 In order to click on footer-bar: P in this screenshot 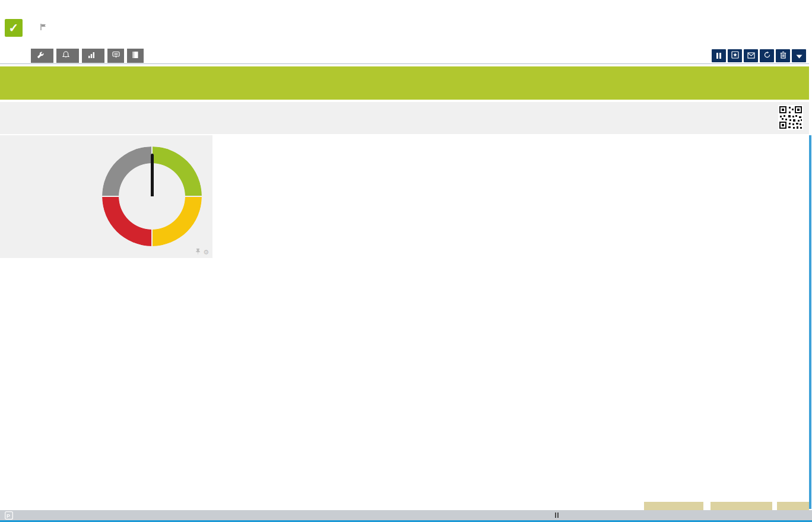, I will do `click(406, 516)`.